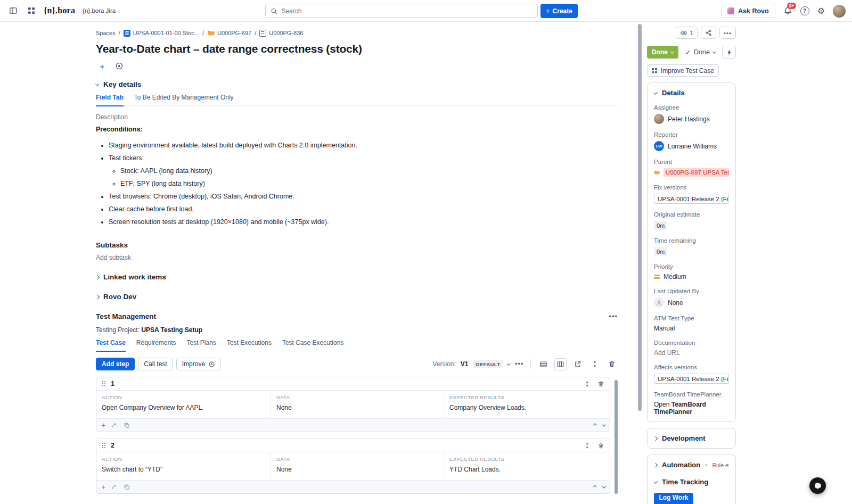 The height and width of the screenshot is (504, 852). I want to click on status-dropdown: Done, so click(662, 52).